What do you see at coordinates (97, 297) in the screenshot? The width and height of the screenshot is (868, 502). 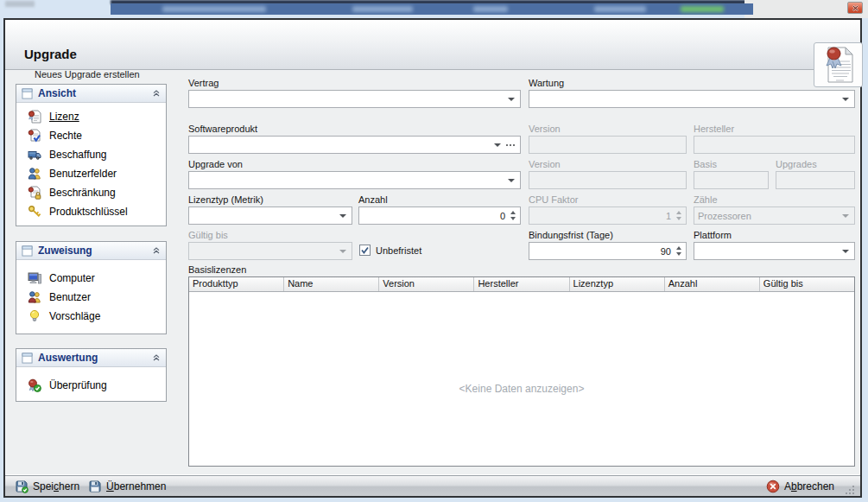 I see `sidebar-item-benutzer: Benutzer` at bounding box center [97, 297].